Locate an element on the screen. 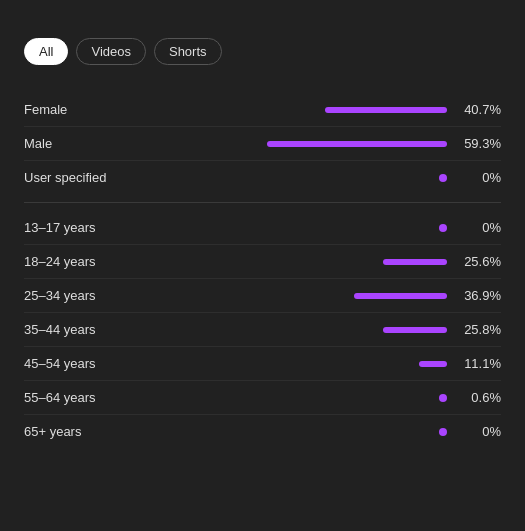  table-row: Male59.3% is located at coordinates (262, 144).